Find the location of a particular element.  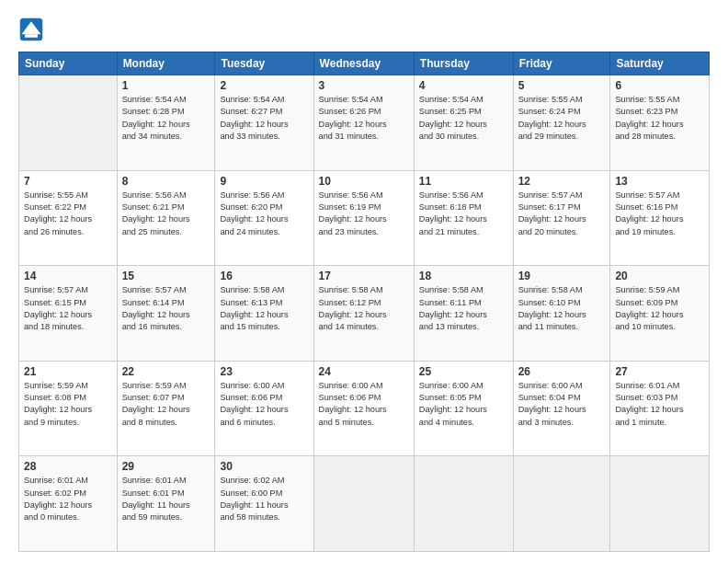

day-number: 14 is located at coordinates (68, 276).